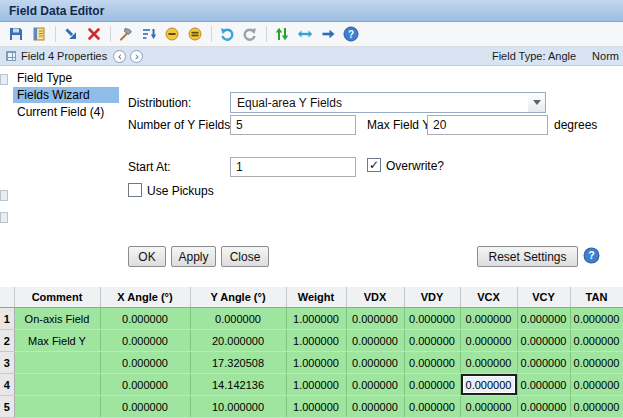  I want to click on dropdown-button, so click(536, 102).